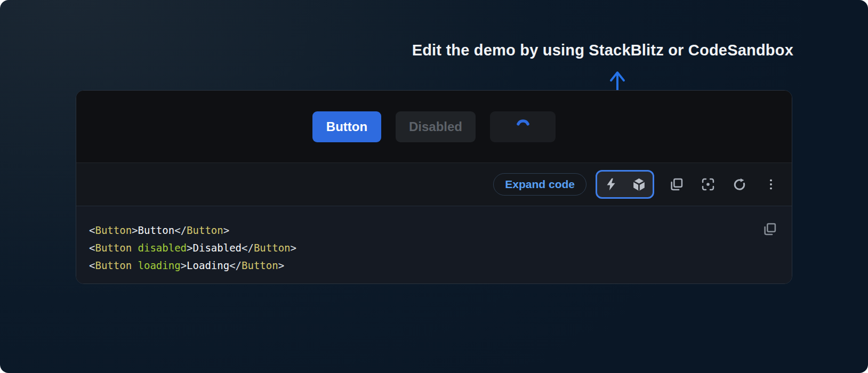  Describe the element at coordinates (771, 184) in the screenshot. I see `more-actions-button` at that location.